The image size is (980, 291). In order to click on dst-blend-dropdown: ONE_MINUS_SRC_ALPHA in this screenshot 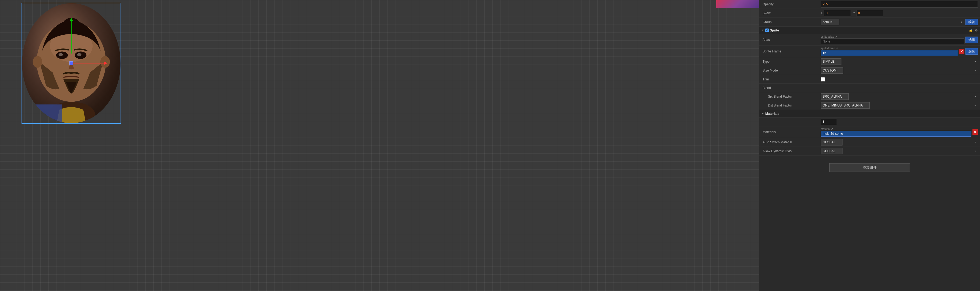, I will do `click(845, 106)`.